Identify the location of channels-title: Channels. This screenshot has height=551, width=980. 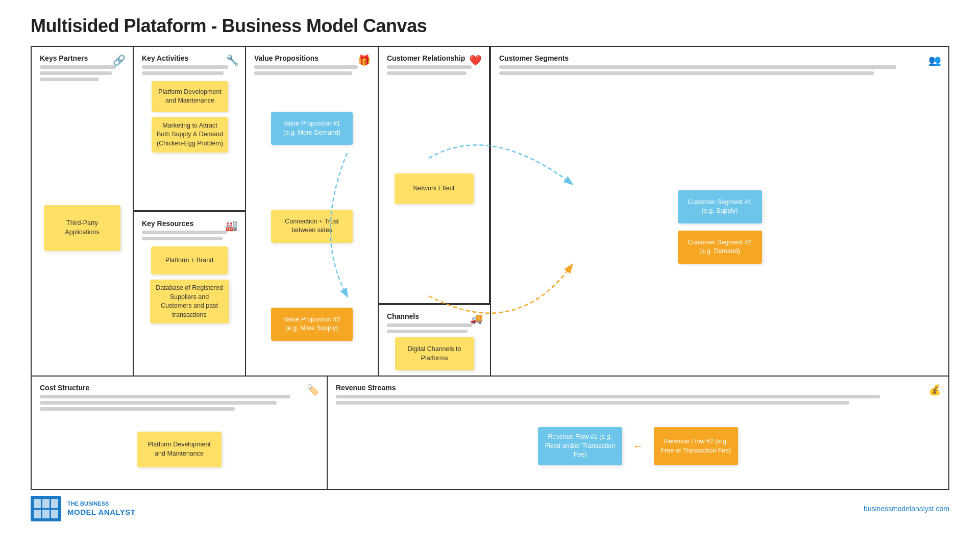
(434, 316).